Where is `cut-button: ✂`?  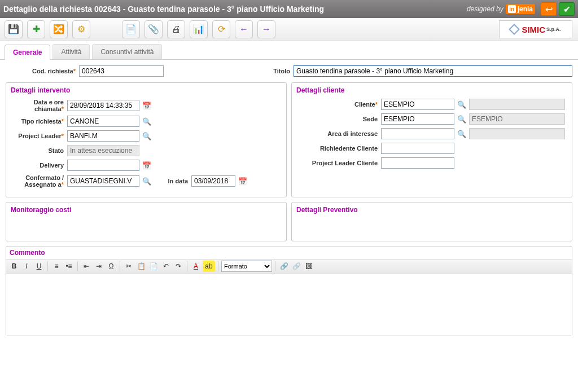
cut-button: ✂ is located at coordinates (129, 266).